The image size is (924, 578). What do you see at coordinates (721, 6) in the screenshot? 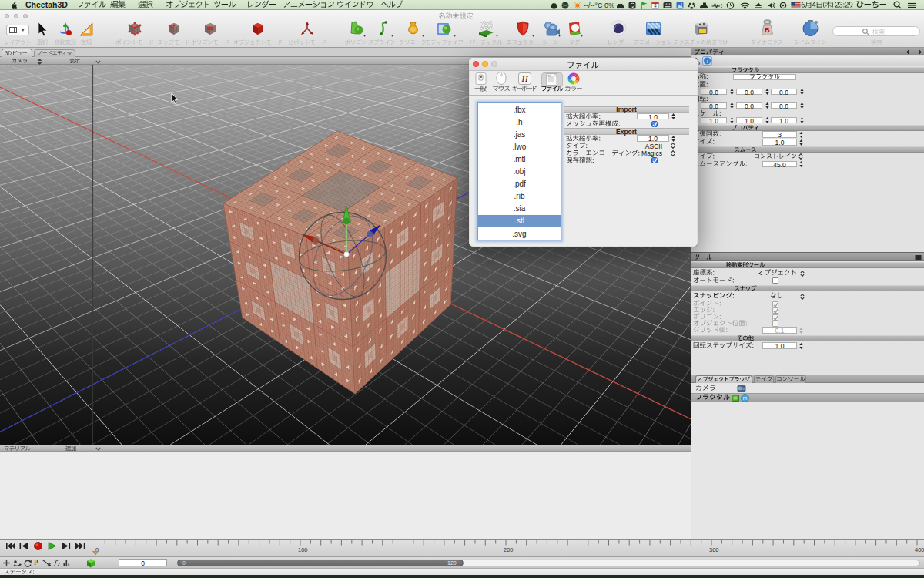
I see `svg-text: 0` at bounding box center [721, 6].